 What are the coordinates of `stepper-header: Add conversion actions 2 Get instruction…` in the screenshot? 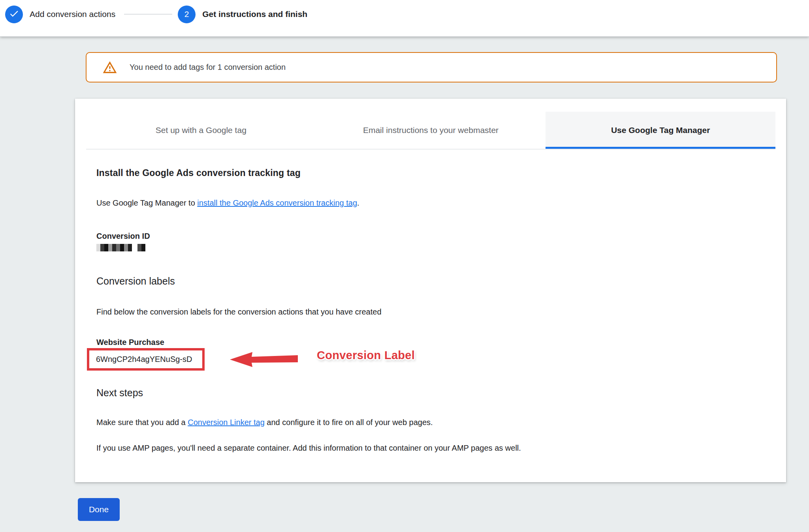 It's located at (404, 18).